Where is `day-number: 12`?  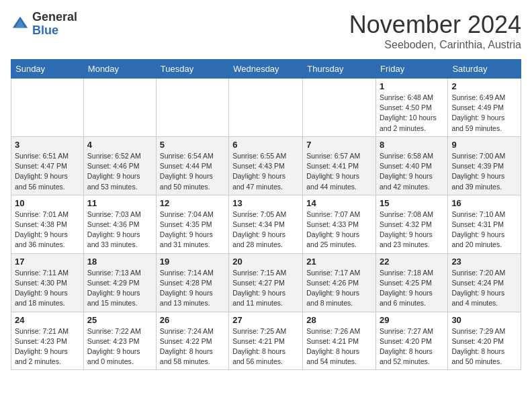
day-number: 12 is located at coordinates (192, 203).